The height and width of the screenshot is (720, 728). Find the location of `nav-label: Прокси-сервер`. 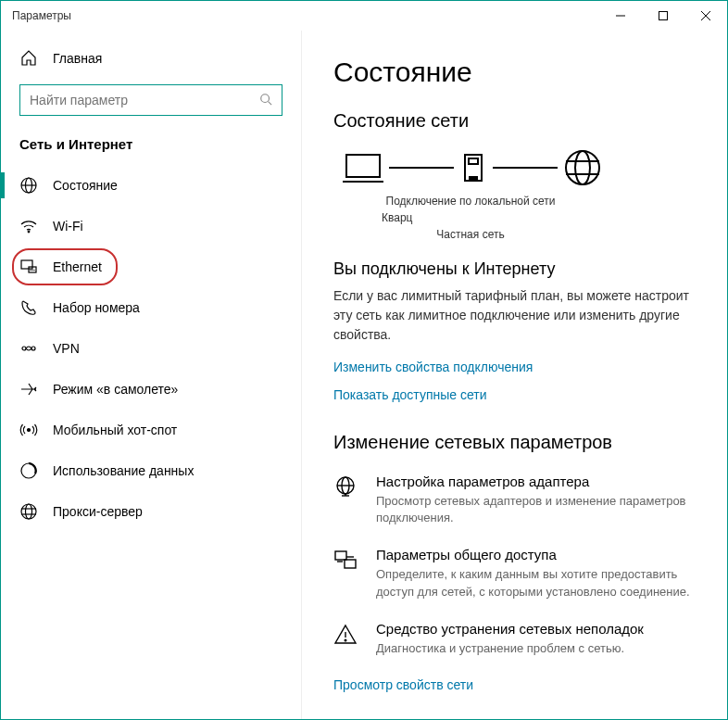

nav-label: Прокси-сервер is located at coordinates (98, 512).